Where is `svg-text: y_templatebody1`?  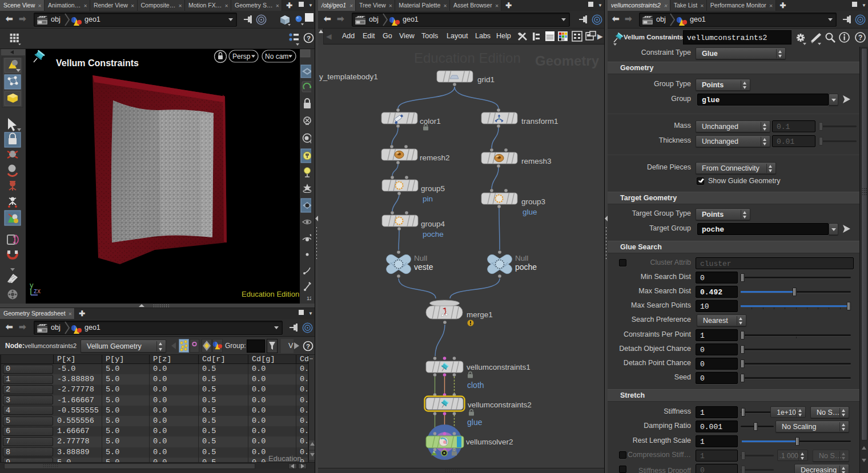
svg-text: y_templatebody1 is located at coordinates (348, 76).